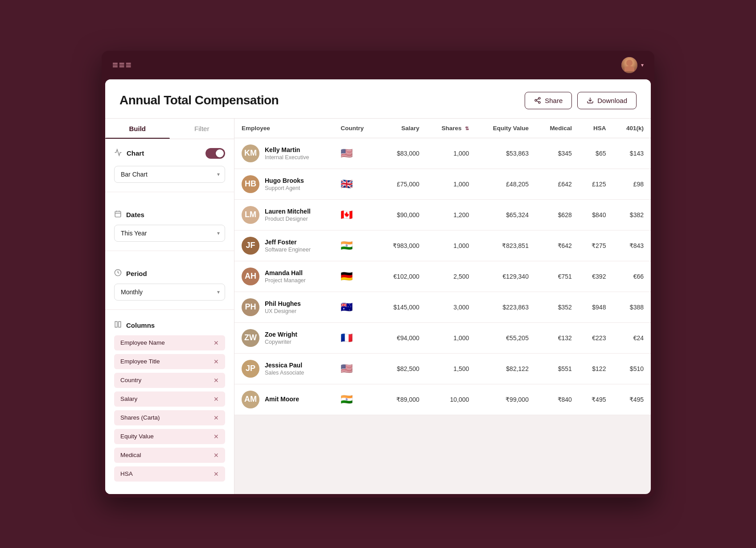  I want to click on cell-employee-2: HB Hugo Brooks Support Agent, so click(284, 184).